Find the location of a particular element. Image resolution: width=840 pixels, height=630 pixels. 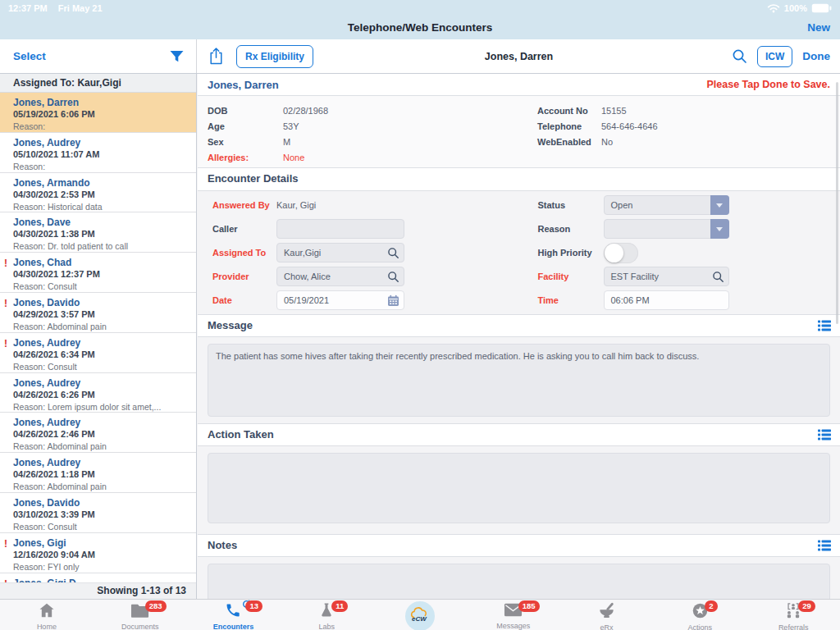

list-item: ! Jones, Chad 04/30/2021 12:37 PM Reason… is located at coordinates (98, 272).